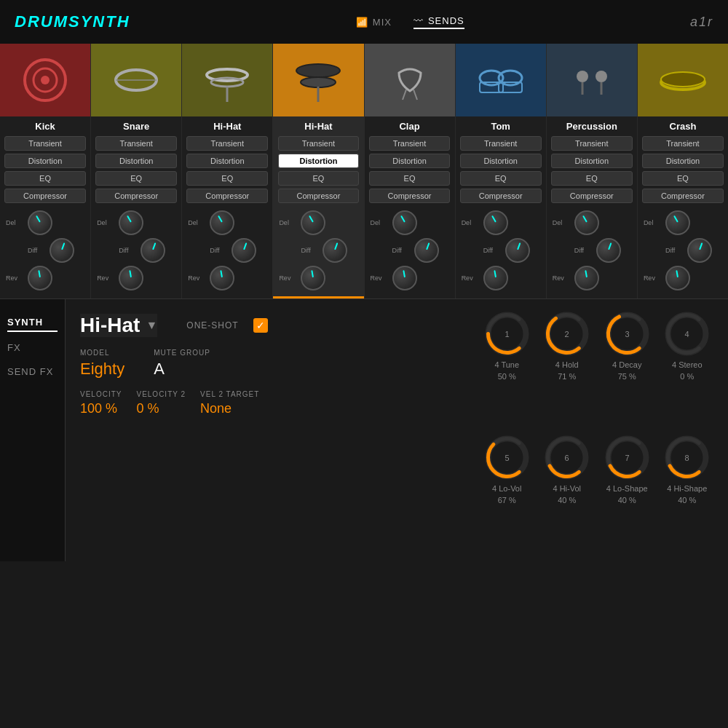 This screenshot has height=728, width=728. What do you see at coordinates (45, 171) in the screenshot?
I see `channel-kick: KickTransientDistortionEQCompressorDelDi…` at bounding box center [45, 171].